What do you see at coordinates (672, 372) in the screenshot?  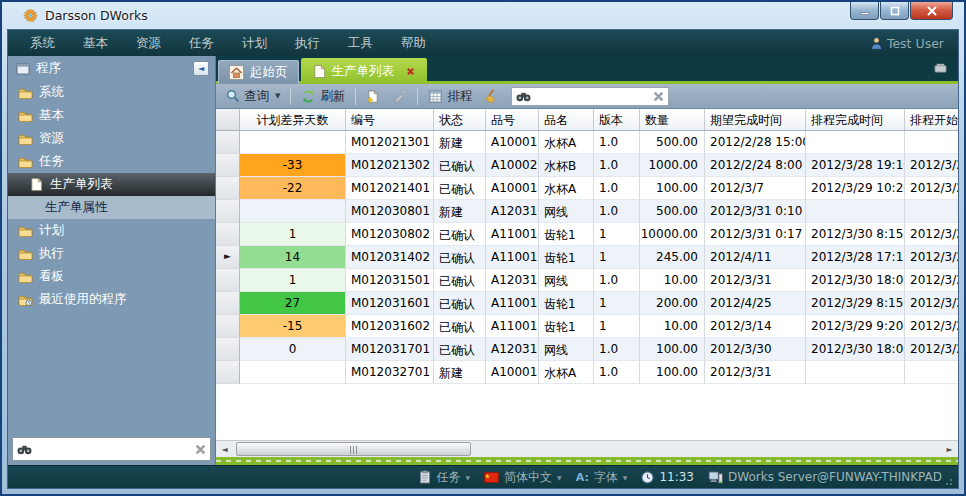 I see `cell-qty: 100.00` at bounding box center [672, 372].